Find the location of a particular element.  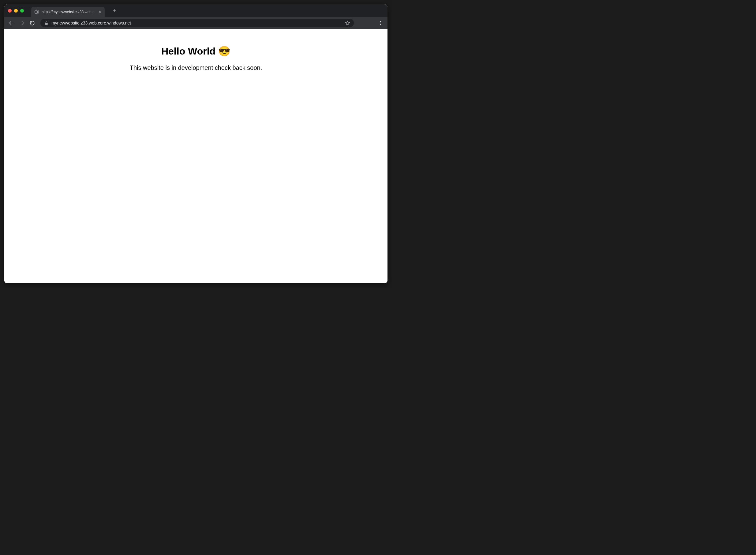

tab-title: https://mynewwebsite.z33.web.core.window… is located at coordinates (68, 12).